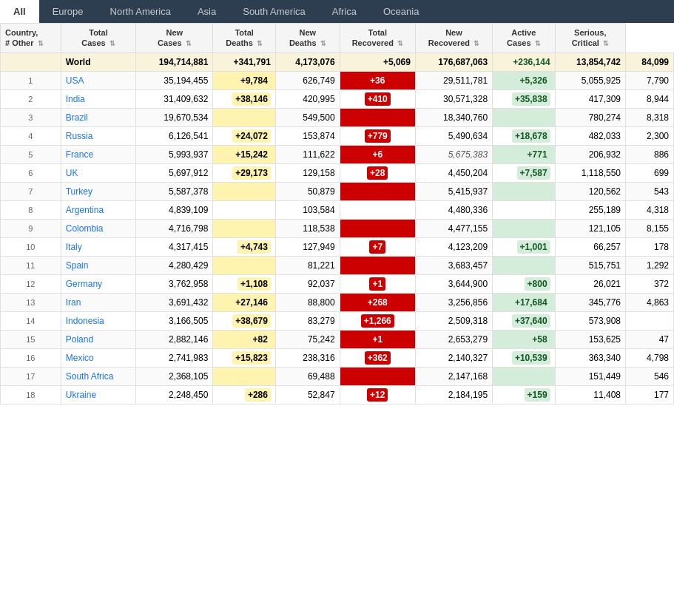 The height and width of the screenshot is (616, 674). What do you see at coordinates (98, 247) in the screenshot?
I see `country-cell: Italy` at bounding box center [98, 247].